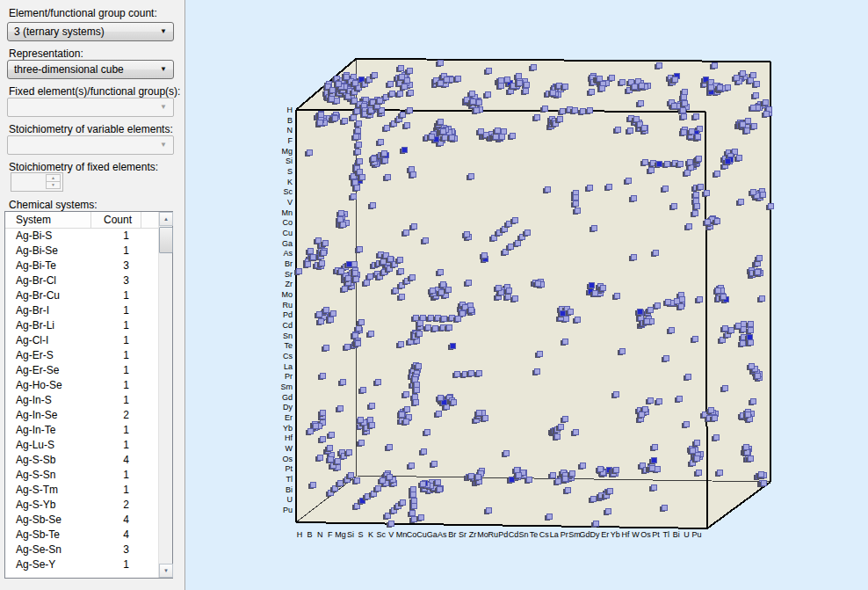  I want to click on y-axis-label: Cs, so click(288, 356).